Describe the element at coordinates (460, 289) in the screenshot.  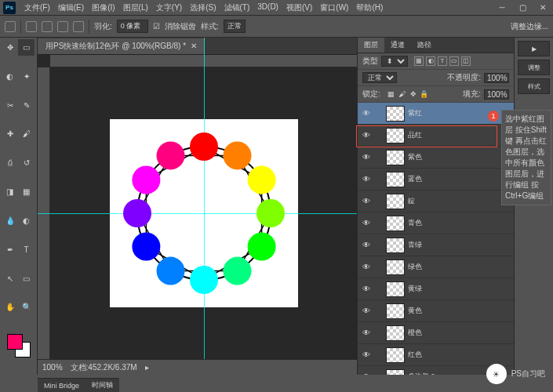
I see `layer-name: 黄绿` at that location.